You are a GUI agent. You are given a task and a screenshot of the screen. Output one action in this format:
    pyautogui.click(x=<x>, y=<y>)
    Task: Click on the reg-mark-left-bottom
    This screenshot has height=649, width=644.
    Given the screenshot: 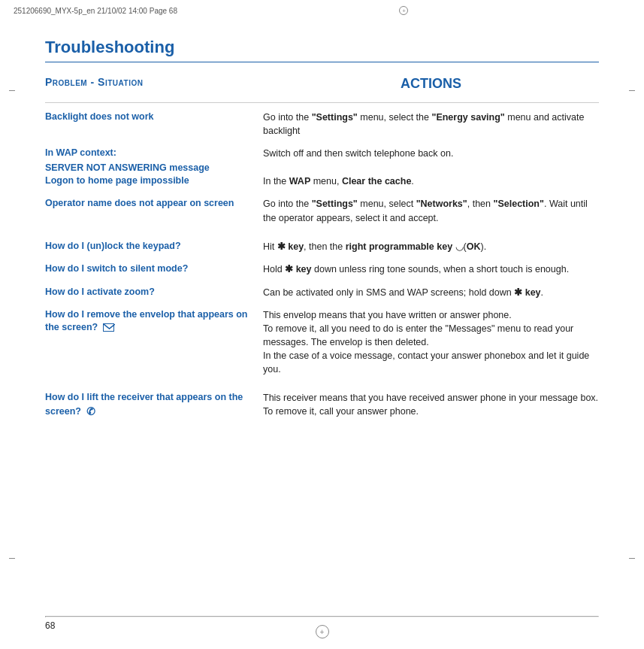 What is the action you would take?
    pyautogui.click(x=12, y=558)
    